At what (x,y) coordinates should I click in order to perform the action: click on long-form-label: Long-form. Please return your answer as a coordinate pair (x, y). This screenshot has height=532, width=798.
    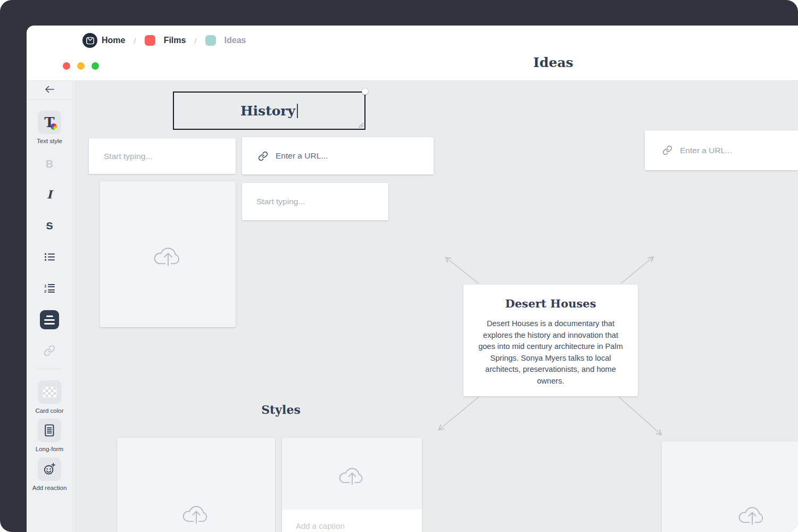
    Looking at the image, I should click on (49, 449).